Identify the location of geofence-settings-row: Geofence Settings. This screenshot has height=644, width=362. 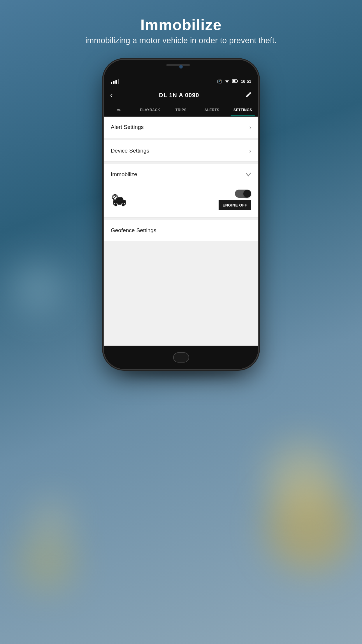
(181, 230).